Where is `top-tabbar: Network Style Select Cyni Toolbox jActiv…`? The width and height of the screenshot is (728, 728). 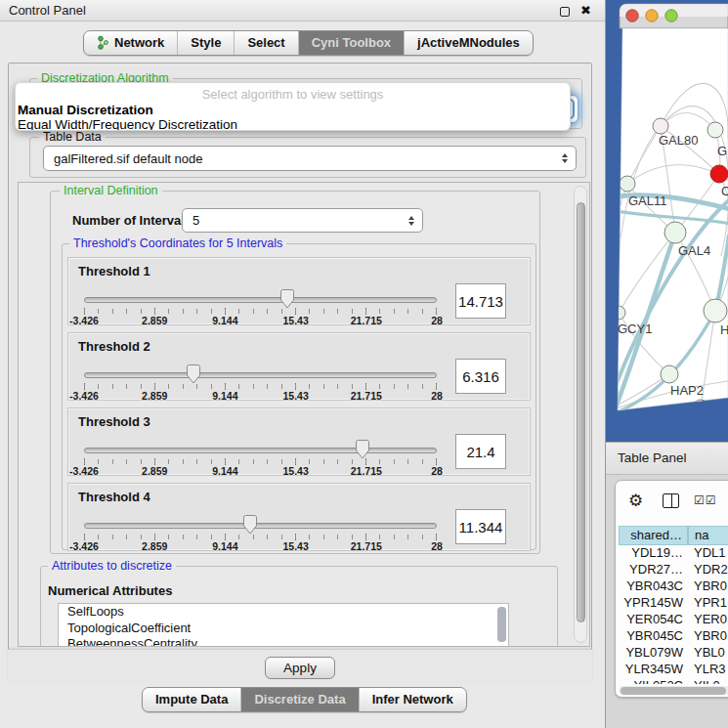
top-tabbar: Network Style Select Cyni Toolbox jActiv… is located at coordinates (309, 43).